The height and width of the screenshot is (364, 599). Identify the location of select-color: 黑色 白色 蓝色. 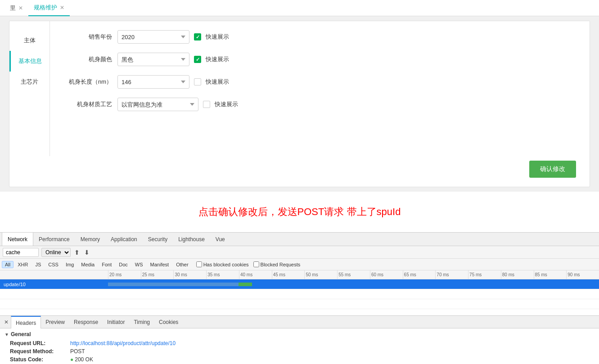
(153, 59).